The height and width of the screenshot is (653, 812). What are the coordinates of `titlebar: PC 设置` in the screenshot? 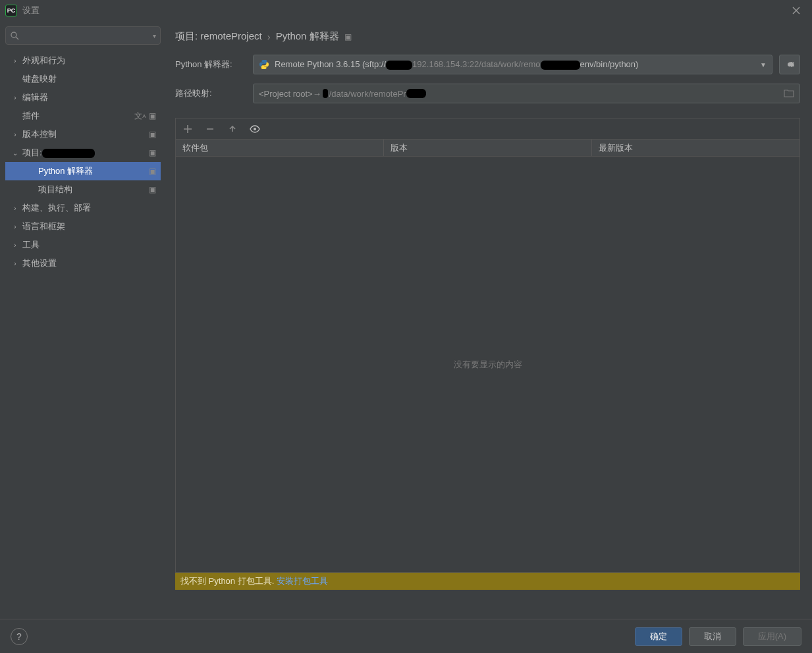 It's located at (406, 11).